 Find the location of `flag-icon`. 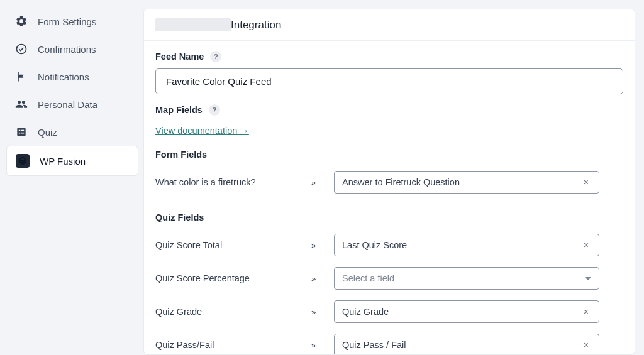

flag-icon is located at coordinates (21, 77).